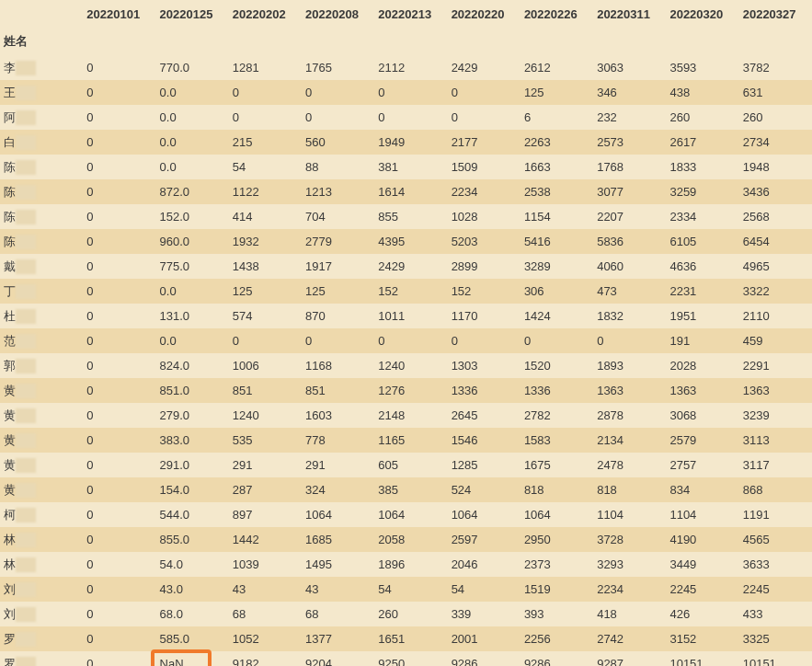 The image size is (812, 666). I want to click on name-cell: 黄, so click(41, 416).